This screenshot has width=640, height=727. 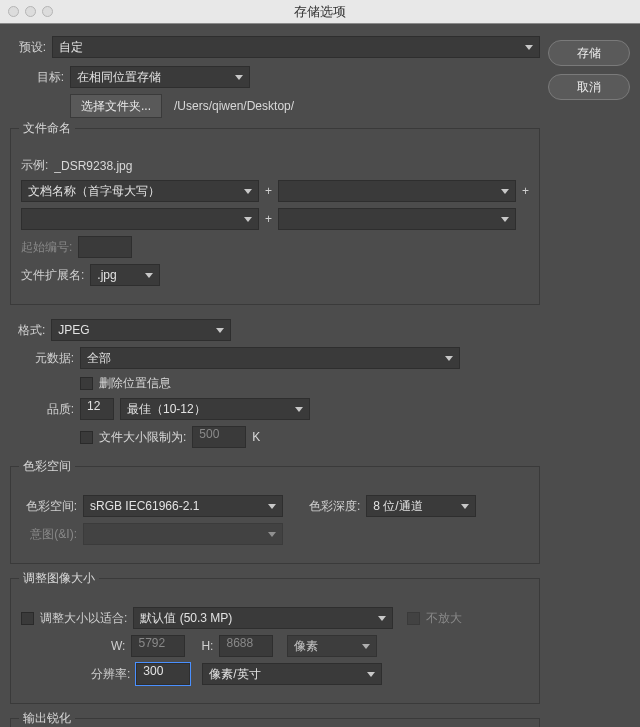 What do you see at coordinates (48, 12) in the screenshot?
I see `traffic-zoom` at bounding box center [48, 12].